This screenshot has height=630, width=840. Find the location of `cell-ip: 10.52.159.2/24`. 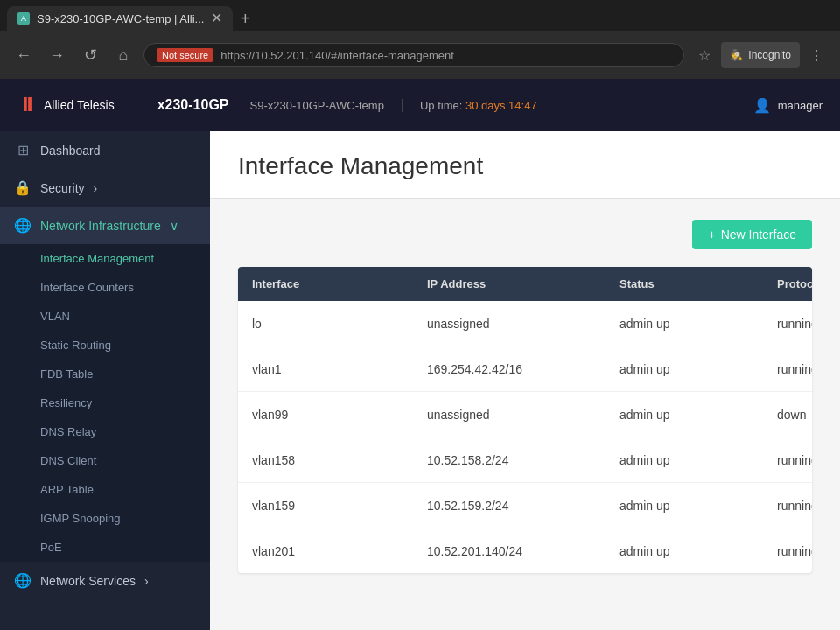

cell-ip: 10.52.159.2/24 is located at coordinates (523, 506).